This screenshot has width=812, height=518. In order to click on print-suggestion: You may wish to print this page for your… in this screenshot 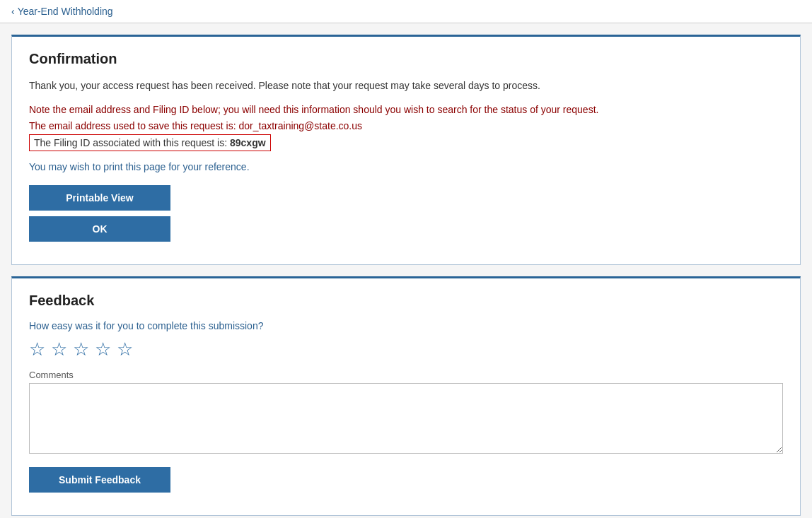, I will do `click(406, 167)`.